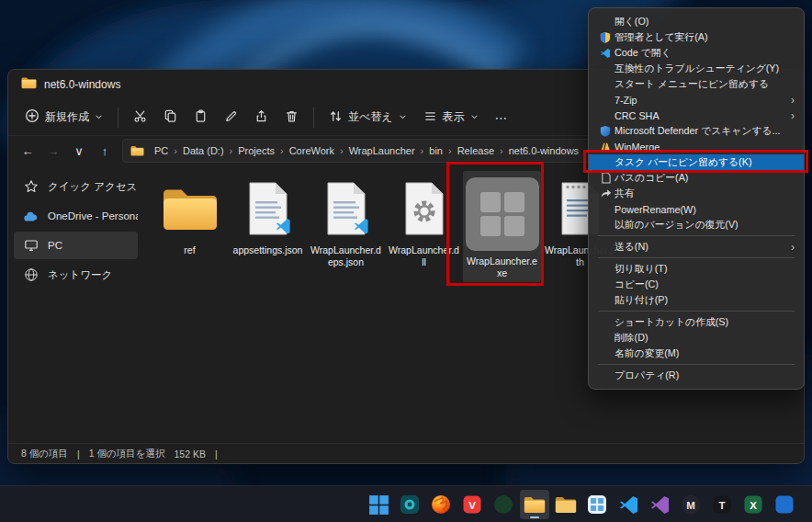 This screenshot has height=522, width=812. I want to click on breadcrumb-item: Data (D:), so click(204, 151).